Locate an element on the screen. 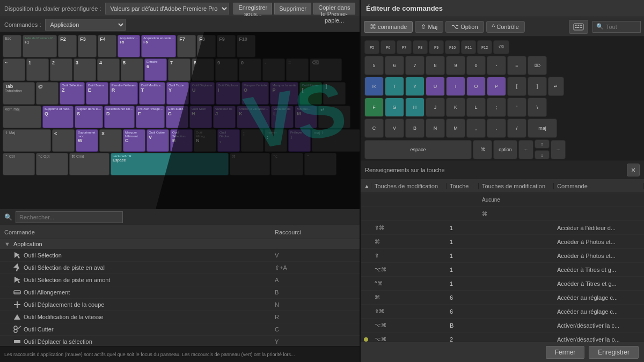 The image size is (644, 362). st-row-2: ⇧⌘ 1 Accéder à l'éditeur d... is located at coordinates (502, 228).